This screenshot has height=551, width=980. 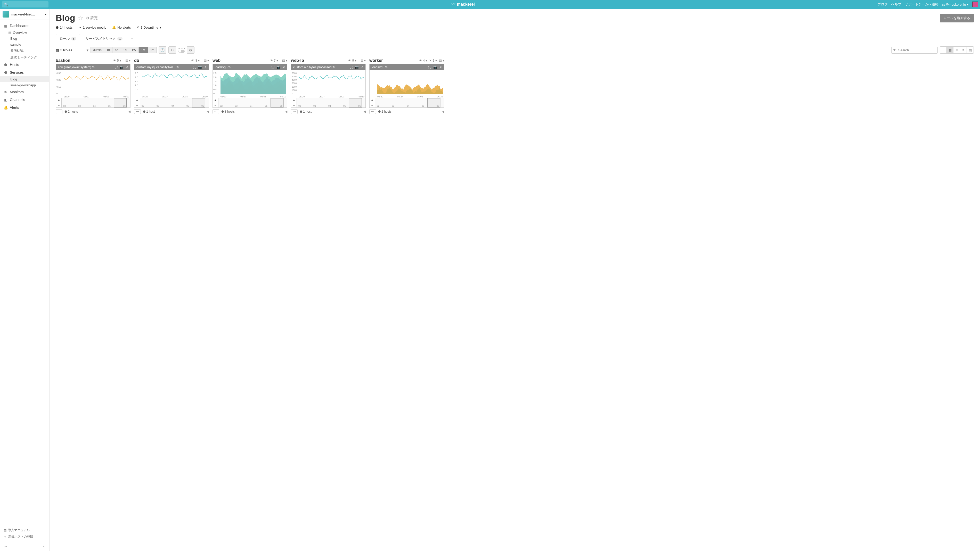 What do you see at coordinates (24, 92) in the screenshot?
I see `nav-monitors: 👁Monitors` at bounding box center [24, 92].